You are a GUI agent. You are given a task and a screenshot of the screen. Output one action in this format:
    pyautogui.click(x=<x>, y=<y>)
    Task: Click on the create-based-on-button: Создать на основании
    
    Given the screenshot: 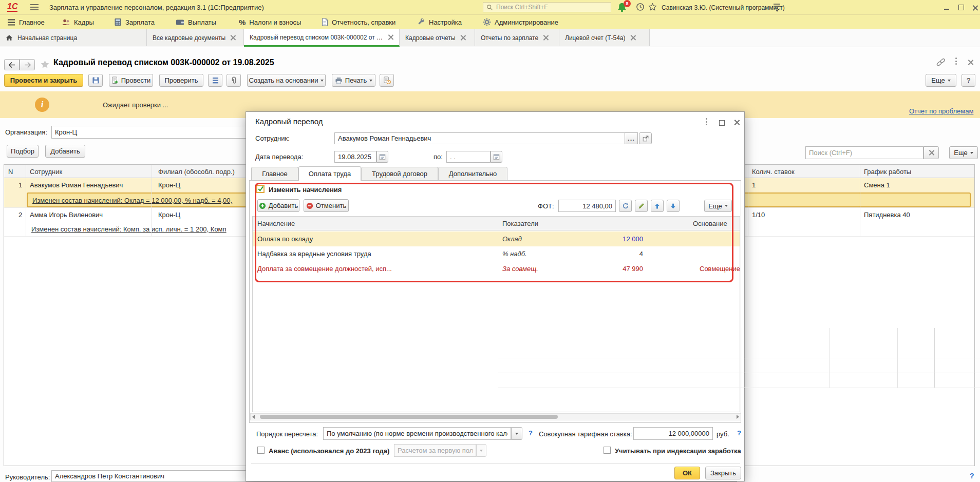 What is the action you would take?
    pyautogui.click(x=287, y=80)
    